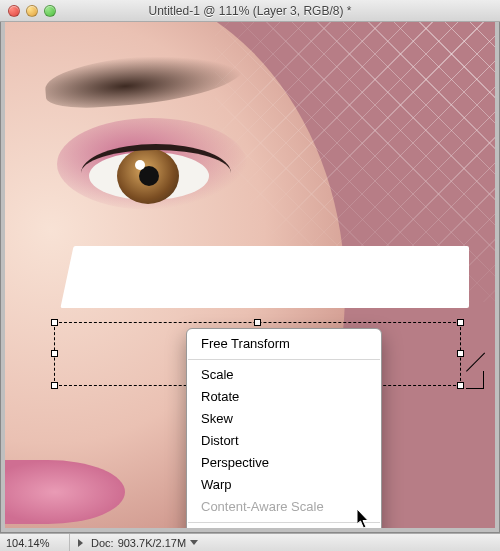  I want to click on context-menu-item-content-aware-scale: Content-Aware Scale, so click(284, 507).